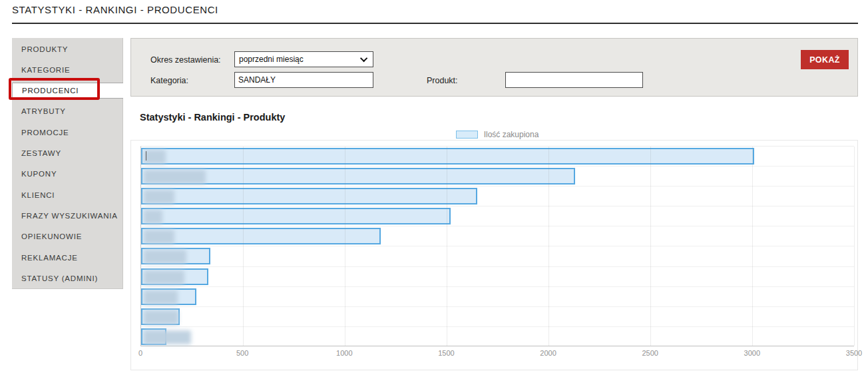 This screenshot has width=868, height=375. I want to click on page-title: STATYSTYKI - RANKINGI - PRODUCENCI, so click(115, 9).